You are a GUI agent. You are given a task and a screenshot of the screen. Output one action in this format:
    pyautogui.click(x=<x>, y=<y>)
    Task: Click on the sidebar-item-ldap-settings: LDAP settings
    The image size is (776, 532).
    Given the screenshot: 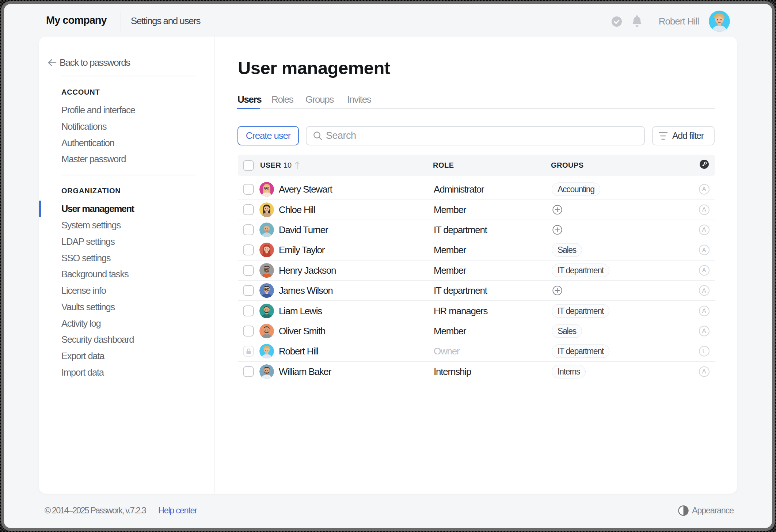 What is the action you would take?
    pyautogui.click(x=88, y=242)
    